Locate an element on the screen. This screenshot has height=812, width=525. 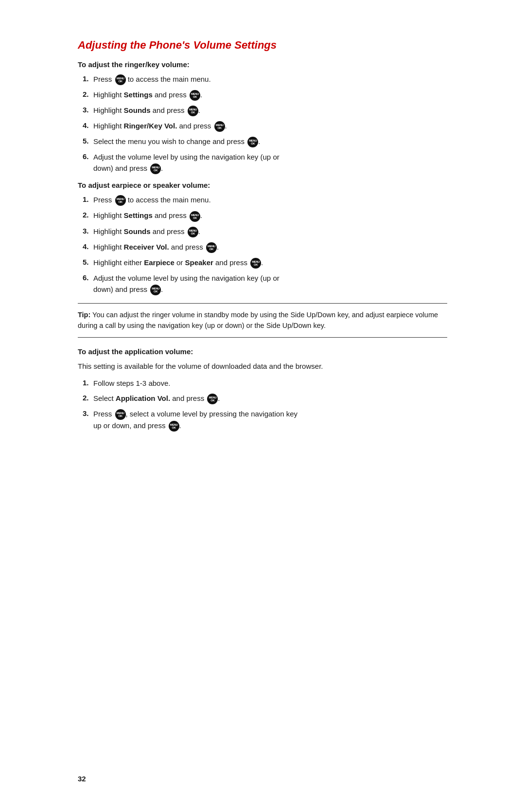
application-section: To adjust the application volume: This s… is located at coordinates (262, 390).